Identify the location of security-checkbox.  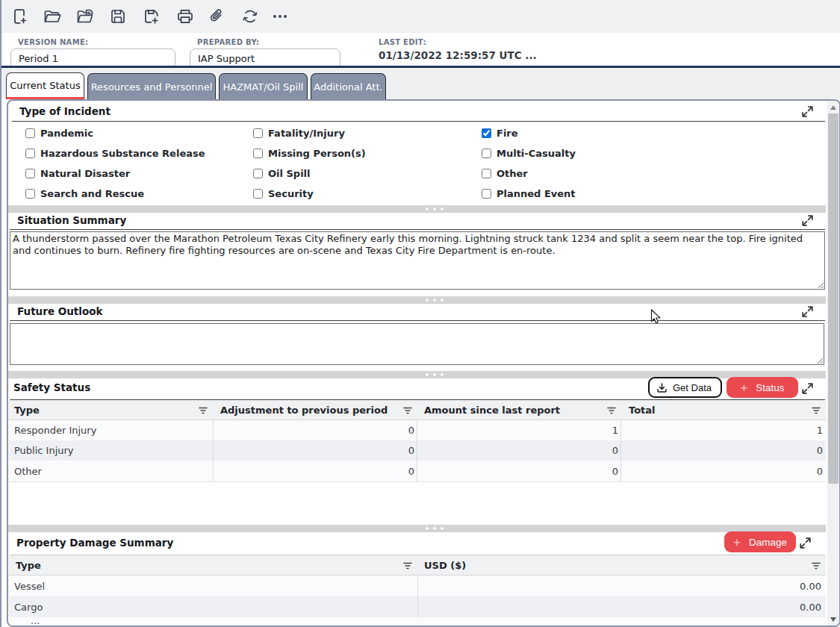
(258, 194).